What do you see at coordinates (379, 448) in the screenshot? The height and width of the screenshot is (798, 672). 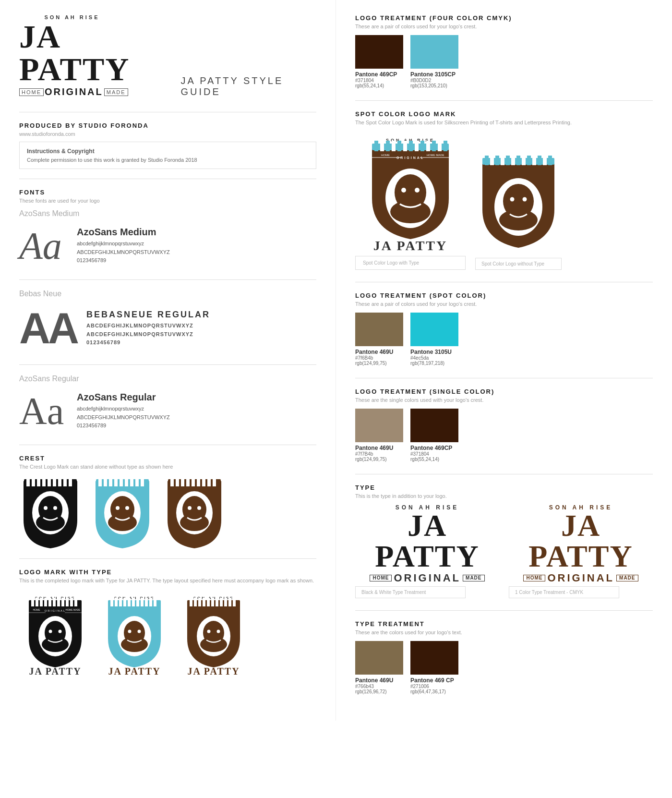 I see `single-swatch-name-1: Pantone 469U` at bounding box center [379, 448].